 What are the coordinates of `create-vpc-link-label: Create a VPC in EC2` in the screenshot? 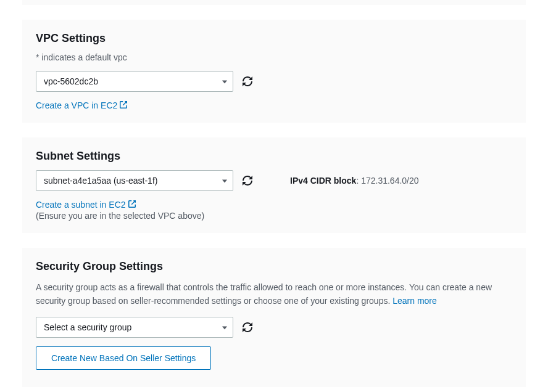 It's located at (77, 105).